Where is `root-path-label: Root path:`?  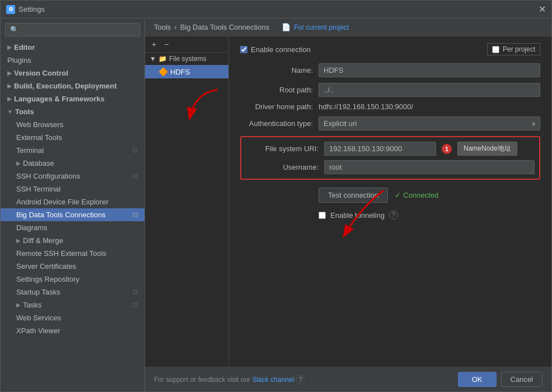 root-path-label: Root path: is located at coordinates (277, 90).